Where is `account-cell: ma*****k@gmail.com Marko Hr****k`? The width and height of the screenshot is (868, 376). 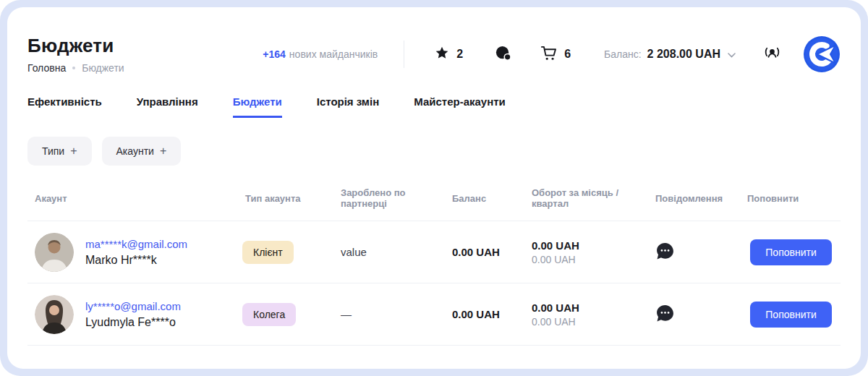 account-cell: ma*****k@gmail.com Marko Hr****k is located at coordinates (139, 252).